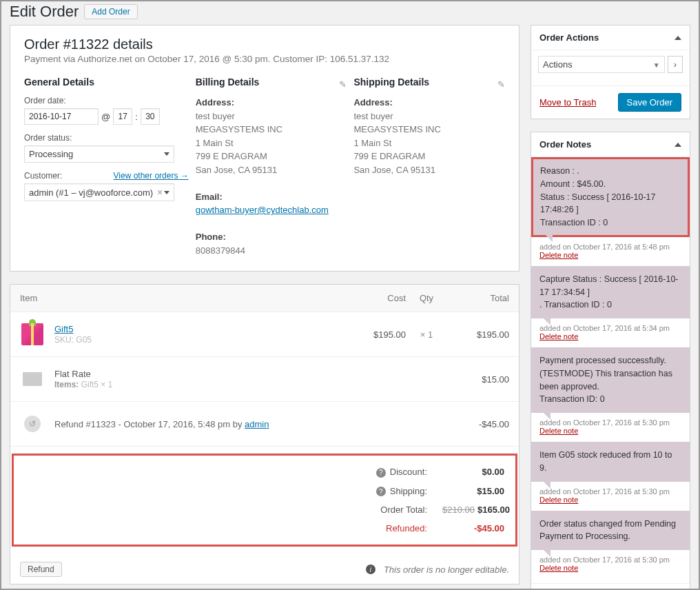 The image size is (700, 590). I want to click on truck-icon, so click(32, 379).